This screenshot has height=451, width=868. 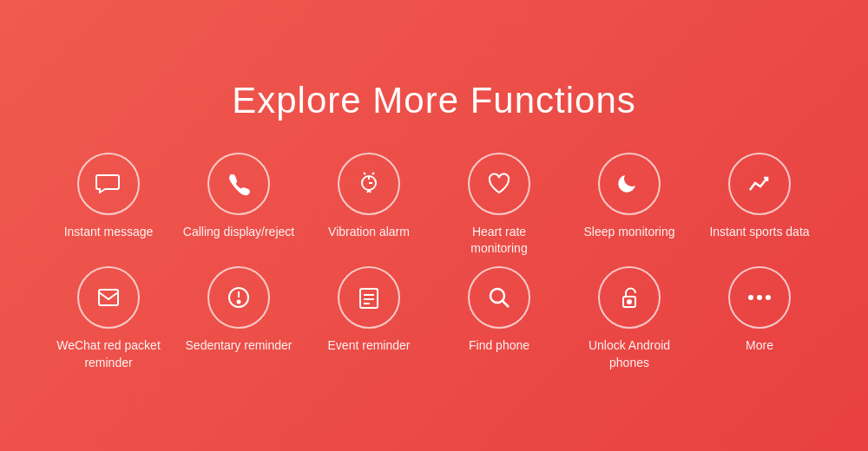 I want to click on feature-label-sports-data: Instant sports data, so click(x=759, y=232).